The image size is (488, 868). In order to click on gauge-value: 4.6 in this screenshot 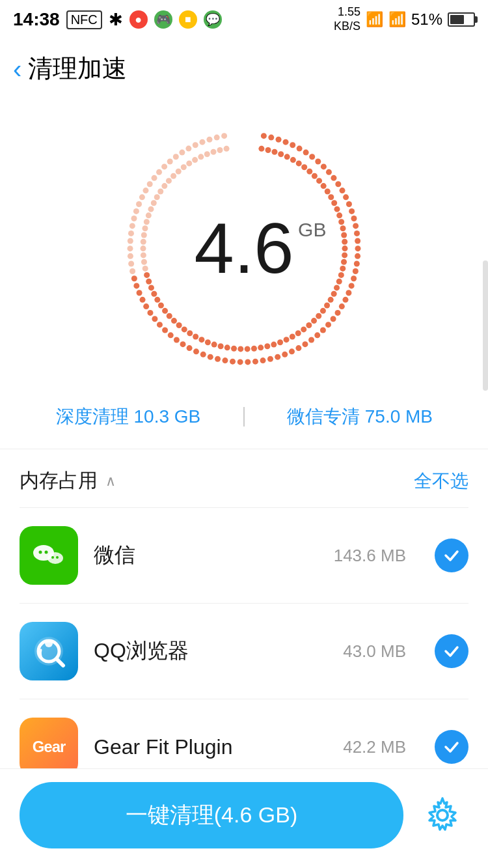, I will do `click(245, 247)`.